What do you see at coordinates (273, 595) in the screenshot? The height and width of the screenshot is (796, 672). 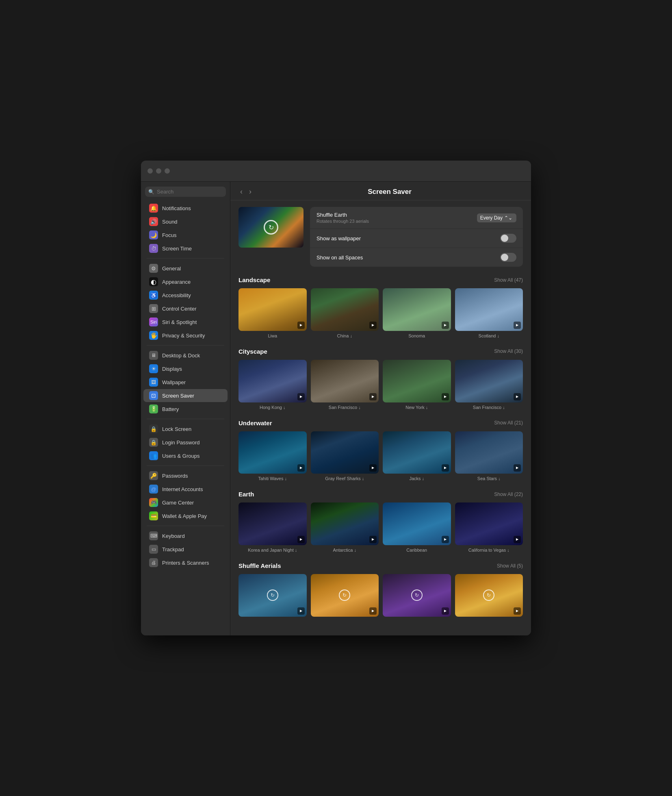 I see `shuffle1-thumbnail: ↻` at bounding box center [273, 595].